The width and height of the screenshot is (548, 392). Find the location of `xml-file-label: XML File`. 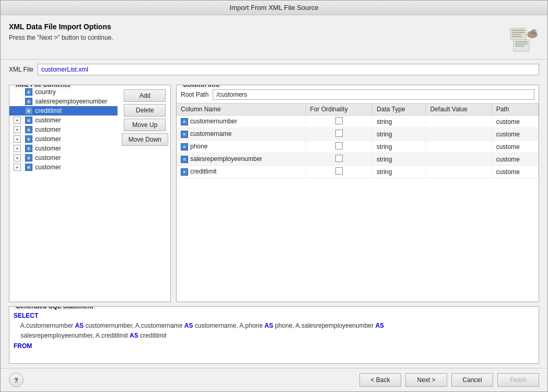

xml-file-label: XML File is located at coordinates (21, 70).